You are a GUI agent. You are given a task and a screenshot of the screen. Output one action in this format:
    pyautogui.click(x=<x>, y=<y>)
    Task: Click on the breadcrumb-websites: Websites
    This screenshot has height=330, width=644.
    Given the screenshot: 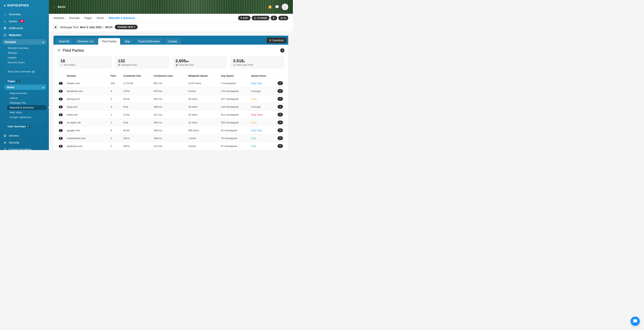 What is the action you would take?
    pyautogui.click(x=59, y=18)
    